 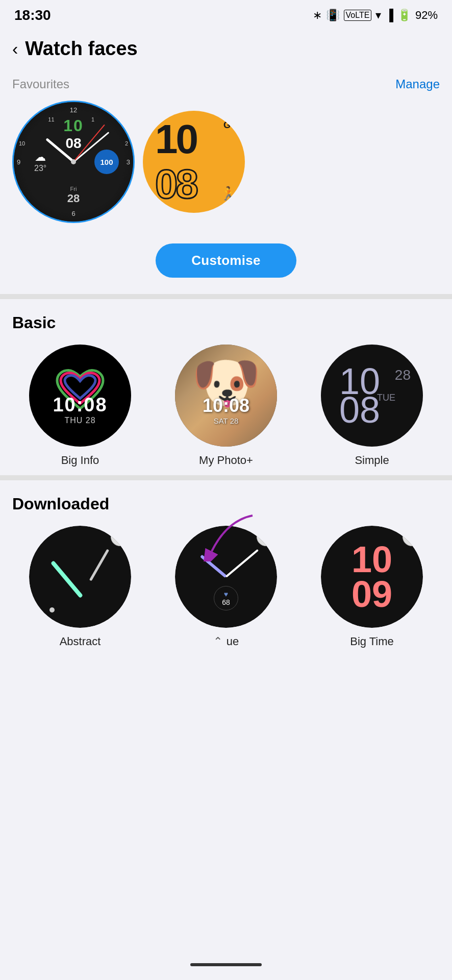 I want to click on simple-date-info: TUE 28, so click(x=403, y=375).